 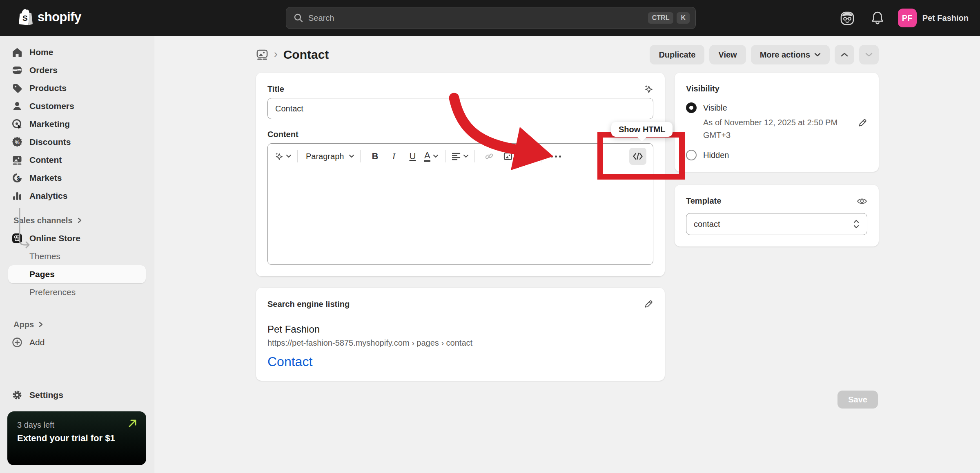 What do you see at coordinates (298, 18) in the screenshot?
I see `search-icon` at bounding box center [298, 18].